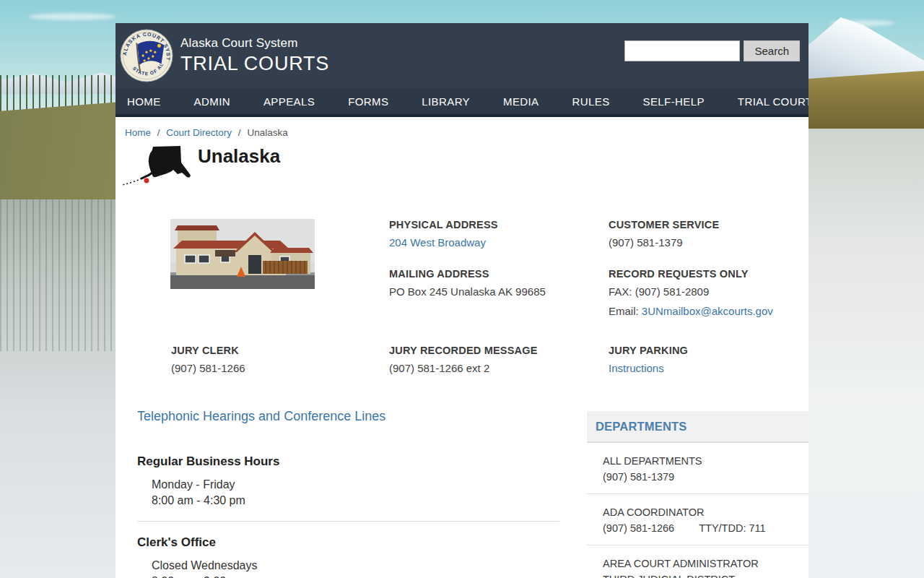 Image resolution: width=924 pixels, height=578 pixels. What do you see at coordinates (697, 520) in the screenshot?
I see `department-item-ada-coordinator: ADA COORDINATOR (907) 581-1266TTY/TDD: 7…` at bounding box center [697, 520].